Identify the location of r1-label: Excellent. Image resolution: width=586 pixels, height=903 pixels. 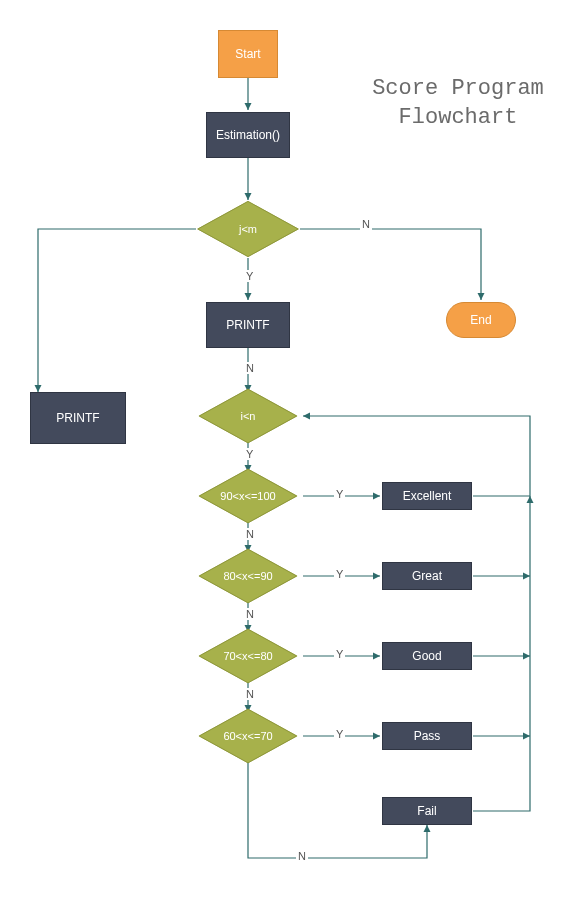
(428, 496).